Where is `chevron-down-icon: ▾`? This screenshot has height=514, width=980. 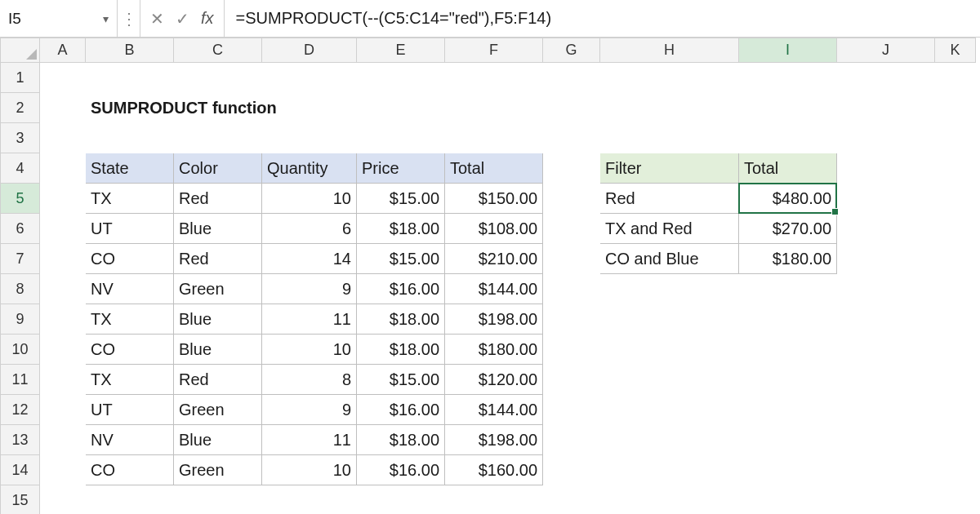 chevron-down-icon: ▾ is located at coordinates (106, 19).